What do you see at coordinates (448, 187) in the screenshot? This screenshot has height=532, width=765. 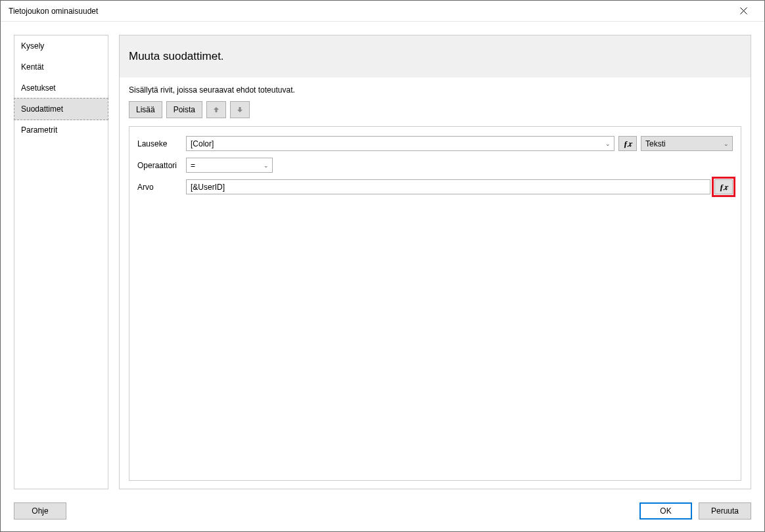 I see `value-input` at bounding box center [448, 187].